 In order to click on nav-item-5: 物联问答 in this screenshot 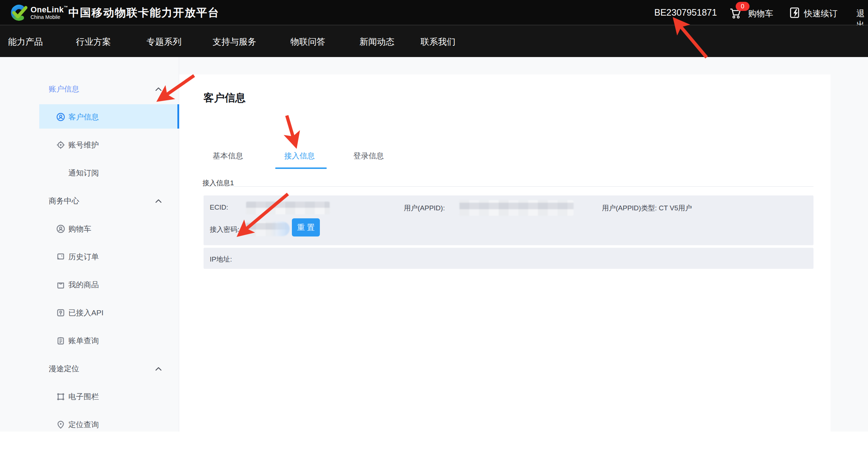, I will do `click(308, 42)`.